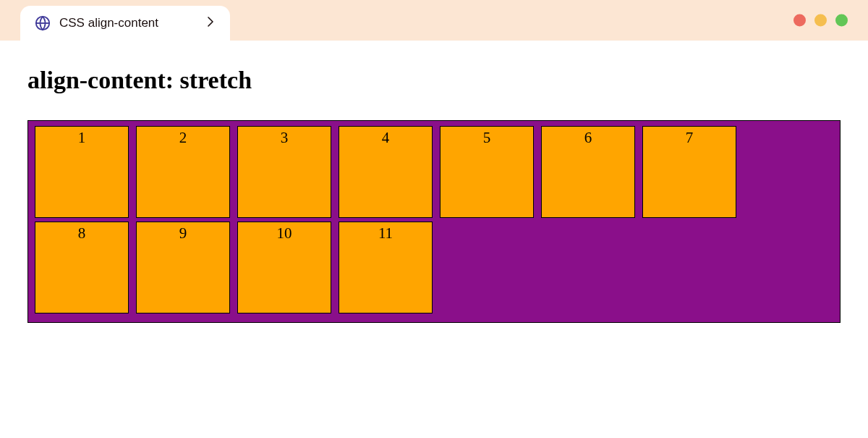 Image resolution: width=868 pixels, height=438 pixels. I want to click on window-maximize-button, so click(842, 20).